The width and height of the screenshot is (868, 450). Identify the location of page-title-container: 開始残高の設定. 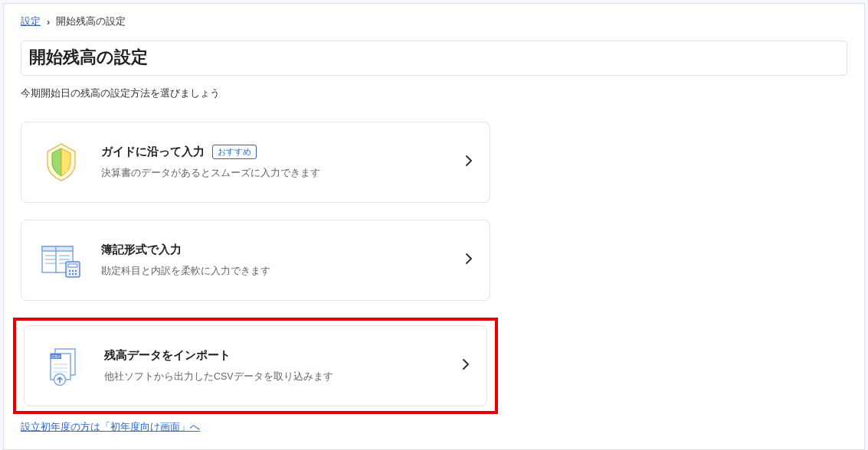
(434, 58).